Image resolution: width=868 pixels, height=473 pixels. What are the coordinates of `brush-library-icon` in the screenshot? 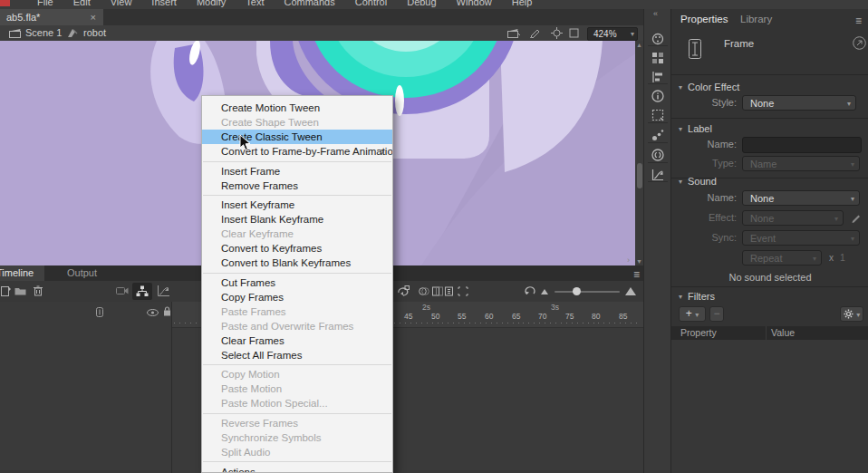 It's located at (658, 135).